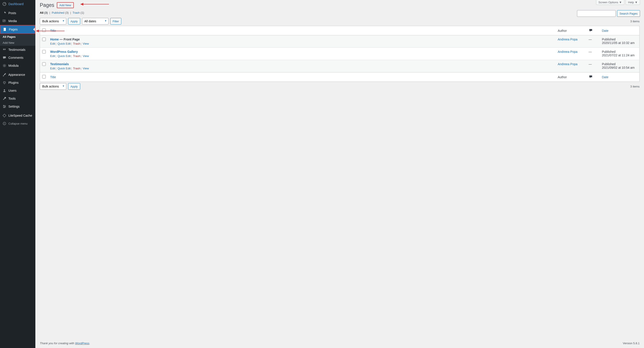  Describe the element at coordinates (618, 2) in the screenshot. I see `screen-meta-links: Screen Options ▼ Help ▼` at that location.